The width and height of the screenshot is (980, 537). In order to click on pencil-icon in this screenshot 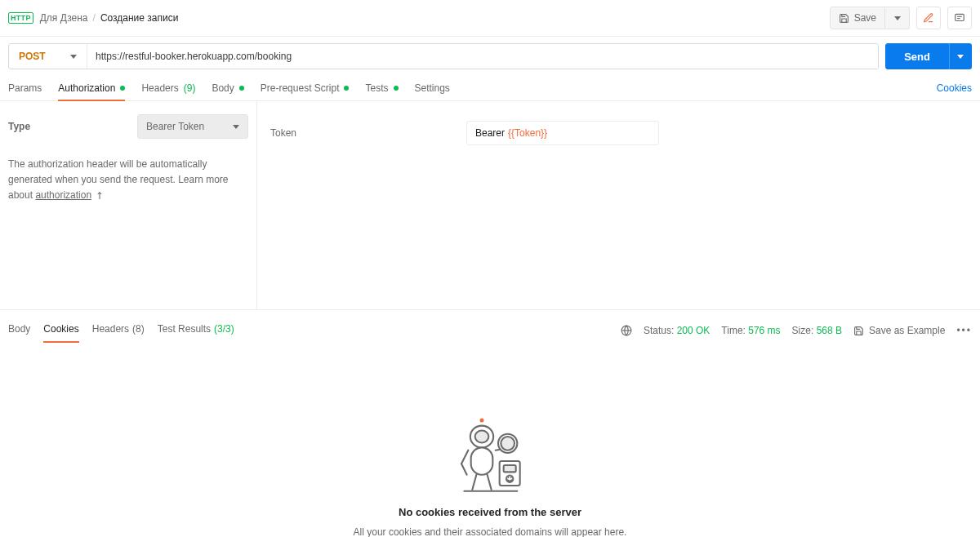, I will do `click(929, 18)`.